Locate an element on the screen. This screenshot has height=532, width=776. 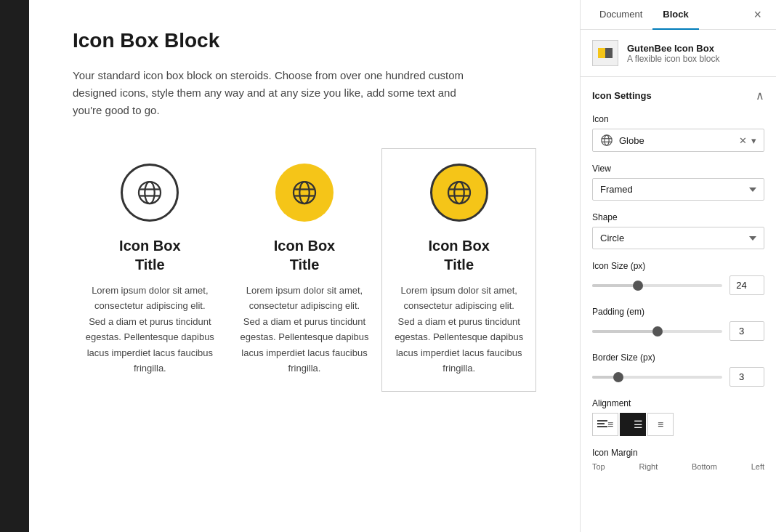
icon-box-1: Icon BoxTitle Lorem ipsum dolor sit amet… is located at coordinates (150, 270).